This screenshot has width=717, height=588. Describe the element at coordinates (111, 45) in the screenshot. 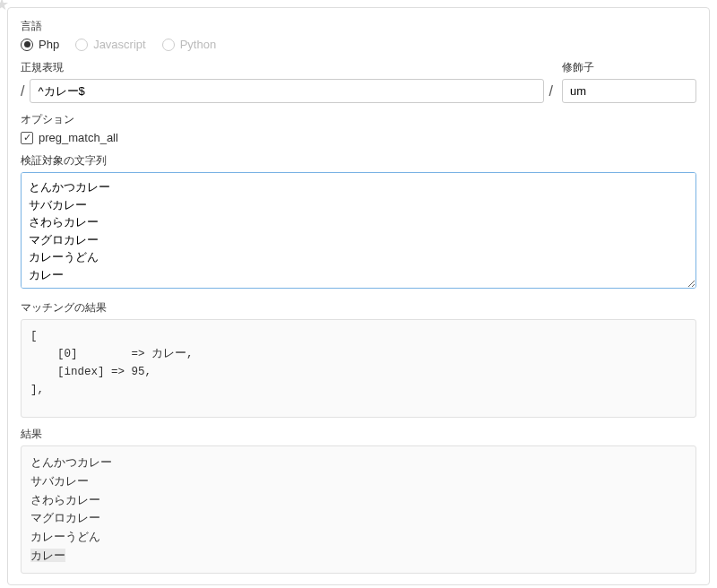

I see `language-radio-javascript: Javascript` at that location.